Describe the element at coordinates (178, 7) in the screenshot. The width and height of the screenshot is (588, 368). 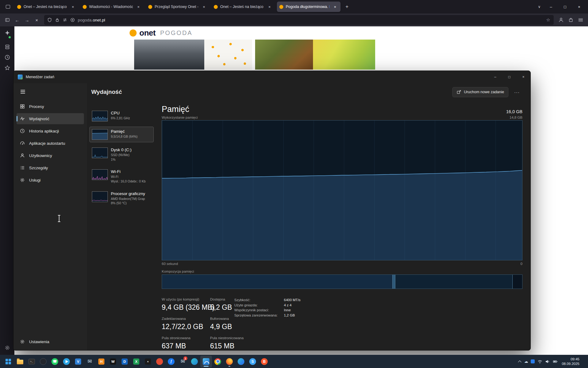
I see `tab-przeglad-sportowy: Przegląd Sportowy Onet - wiad ×` at that location.